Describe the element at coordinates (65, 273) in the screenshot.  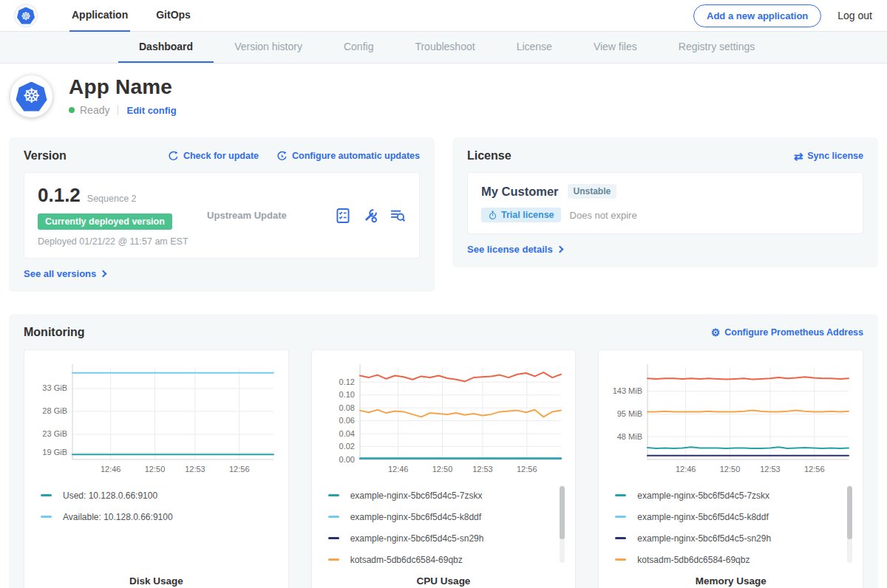
I see `see-all-versions-link: See all versions` at that location.